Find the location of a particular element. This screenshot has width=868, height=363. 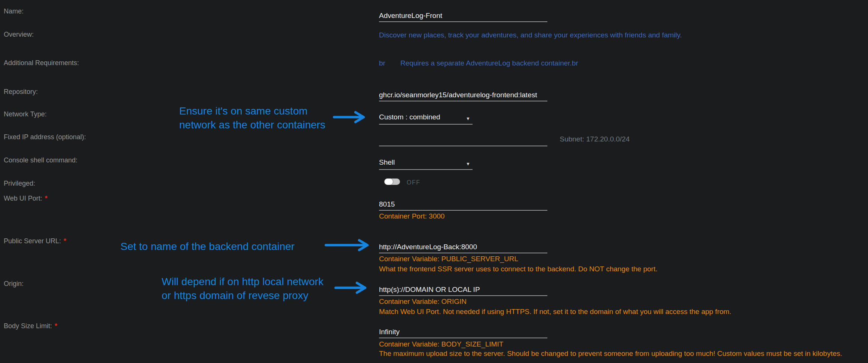

overview-text: Discover new places, track your adventur… is located at coordinates (531, 35).